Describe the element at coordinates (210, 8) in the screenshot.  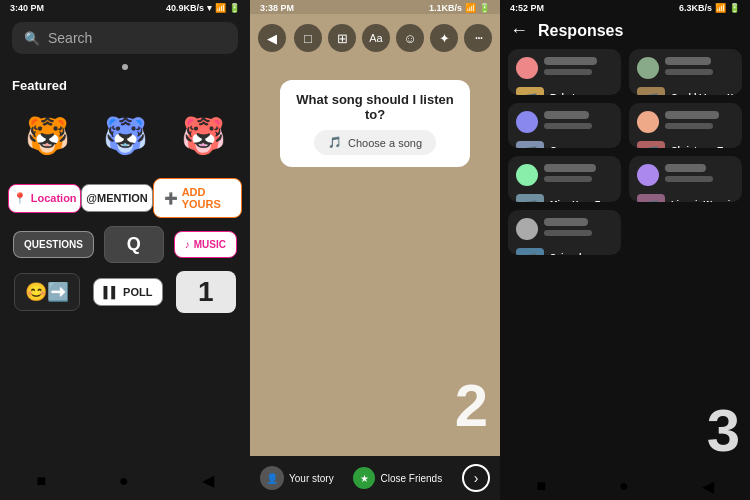
I see `wifi-icon: ▾` at that location.